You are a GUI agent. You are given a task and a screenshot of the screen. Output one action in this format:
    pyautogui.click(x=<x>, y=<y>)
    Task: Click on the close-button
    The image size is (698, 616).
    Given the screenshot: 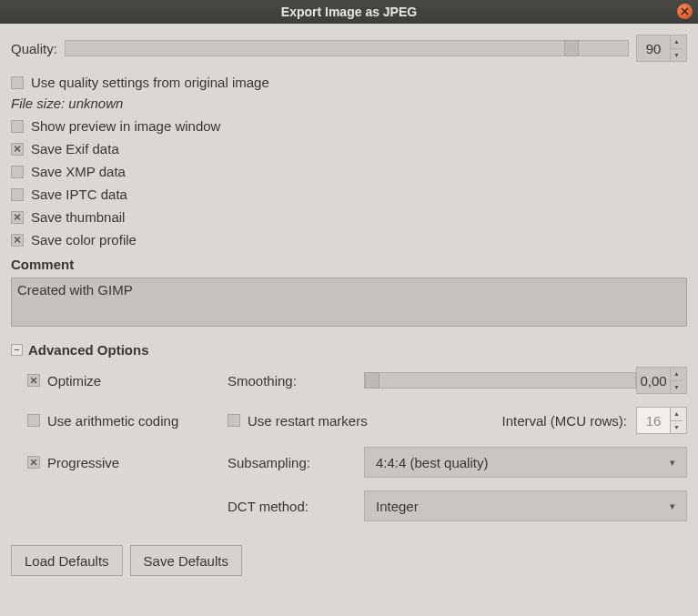 What is the action you would take?
    pyautogui.click(x=684, y=11)
    